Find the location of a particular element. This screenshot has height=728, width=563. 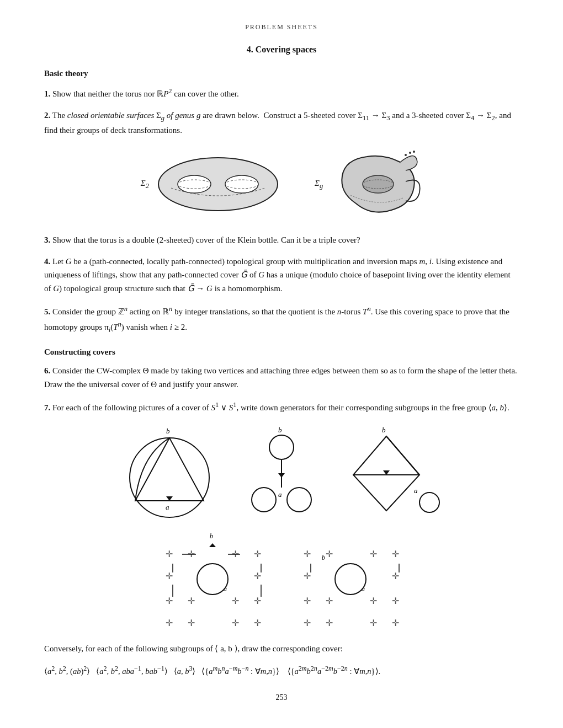

problem-2: 2. The closed orientable surfaces Σg of … is located at coordinates (282, 123).